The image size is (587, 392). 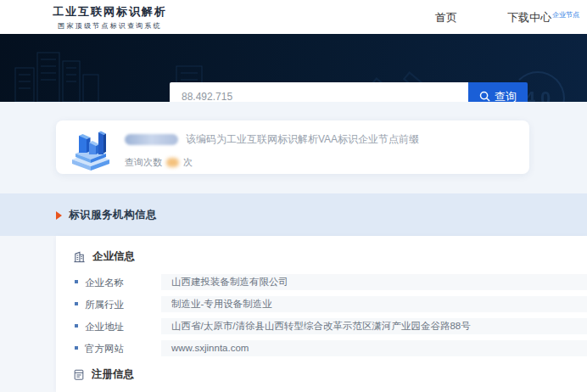 What do you see at coordinates (485, 97) in the screenshot?
I see `search-icon` at bounding box center [485, 97].